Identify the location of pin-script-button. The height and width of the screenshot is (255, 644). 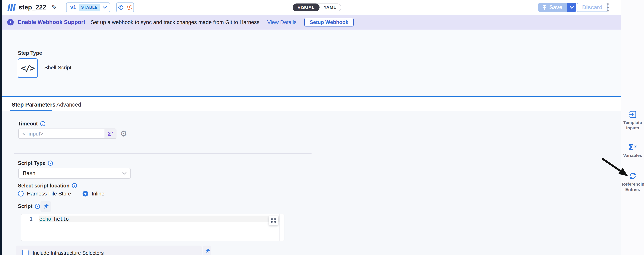
(46, 206).